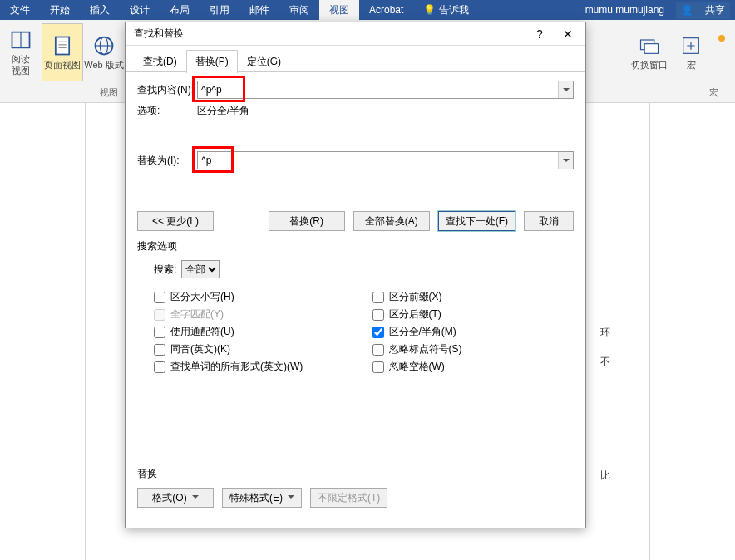 This screenshot has height=560, width=735. I want to click on tell-me: 💡 告诉我, so click(446, 10).